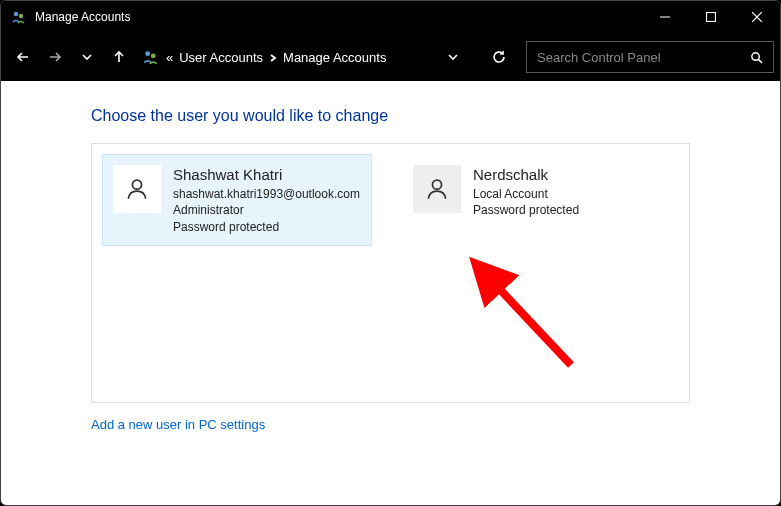  What do you see at coordinates (19, 17) in the screenshot?
I see `app-icon` at bounding box center [19, 17].